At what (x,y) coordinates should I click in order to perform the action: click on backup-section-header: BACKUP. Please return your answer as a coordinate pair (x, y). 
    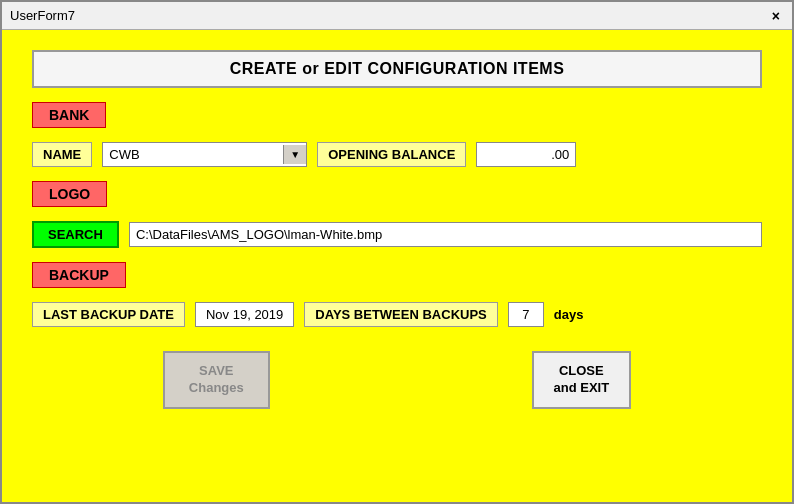
    Looking at the image, I should click on (397, 275).